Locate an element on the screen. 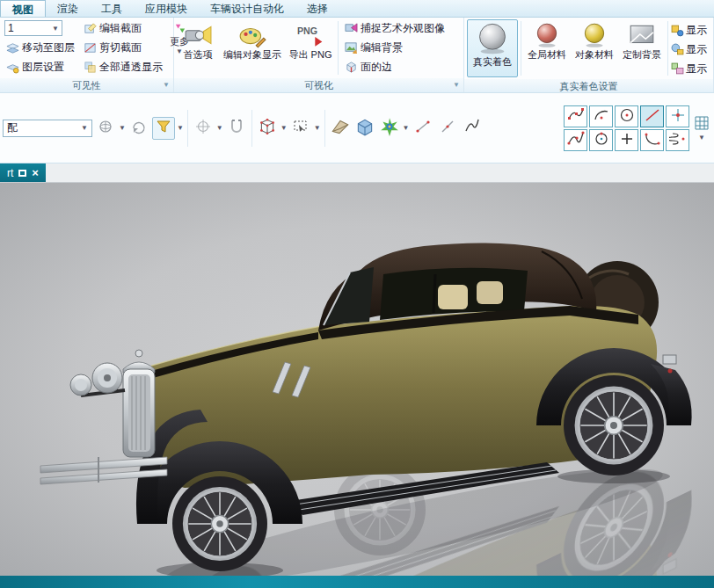 The height and width of the screenshot is (588, 714). curve-tools-more-button: ▼ is located at coordinates (702, 128).